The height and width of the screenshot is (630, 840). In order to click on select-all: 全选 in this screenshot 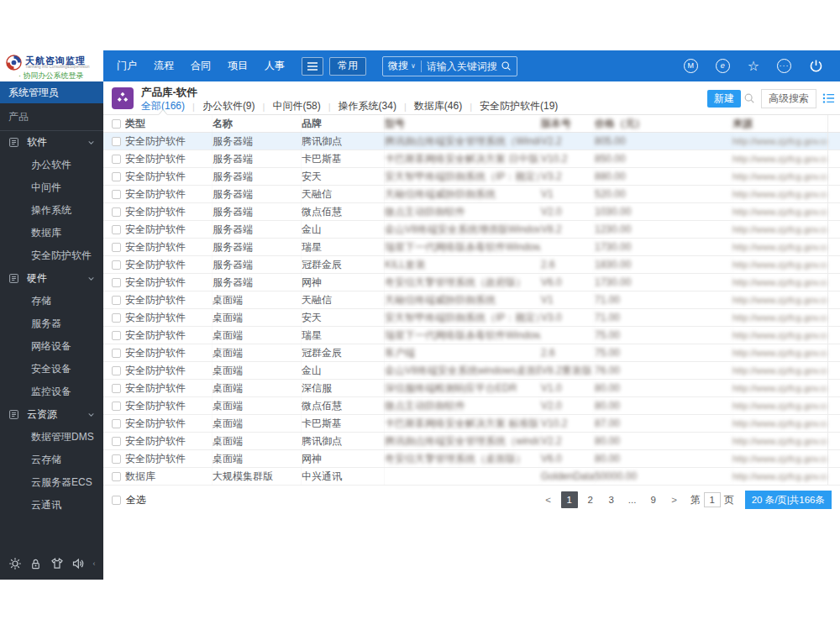, I will do `click(129, 501)`.